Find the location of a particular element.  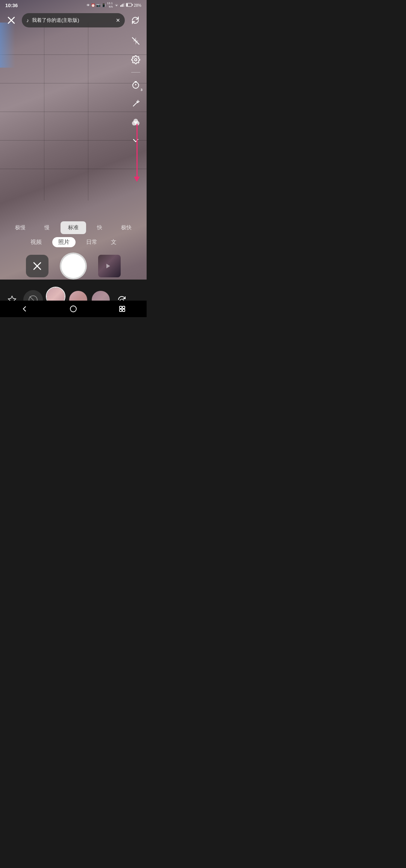

status-bar: 10:36 👁 ⏰ 📷 📳 13.1 k/s 28% is located at coordinates (73, 5).